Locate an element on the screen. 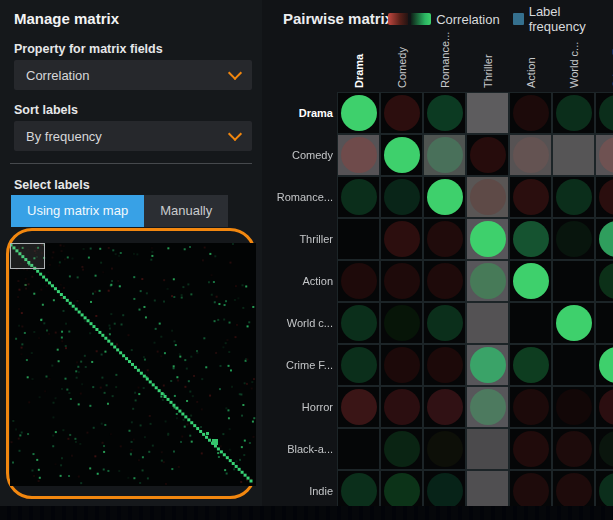  legend: Correlation Label frequency is located at coordinates (500, 19).